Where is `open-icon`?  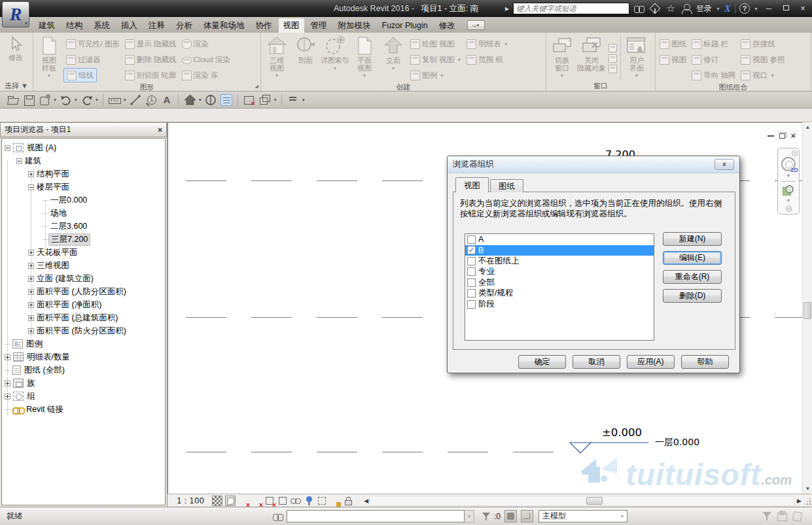
open-icon is located at coordinates (13, 100).